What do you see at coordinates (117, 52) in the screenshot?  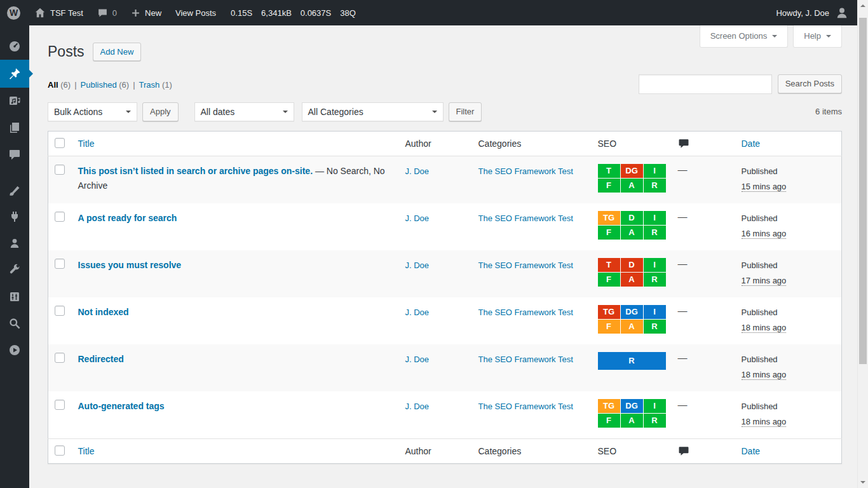 I see `add-new-button: Add New` at bounding box center [117, 52].